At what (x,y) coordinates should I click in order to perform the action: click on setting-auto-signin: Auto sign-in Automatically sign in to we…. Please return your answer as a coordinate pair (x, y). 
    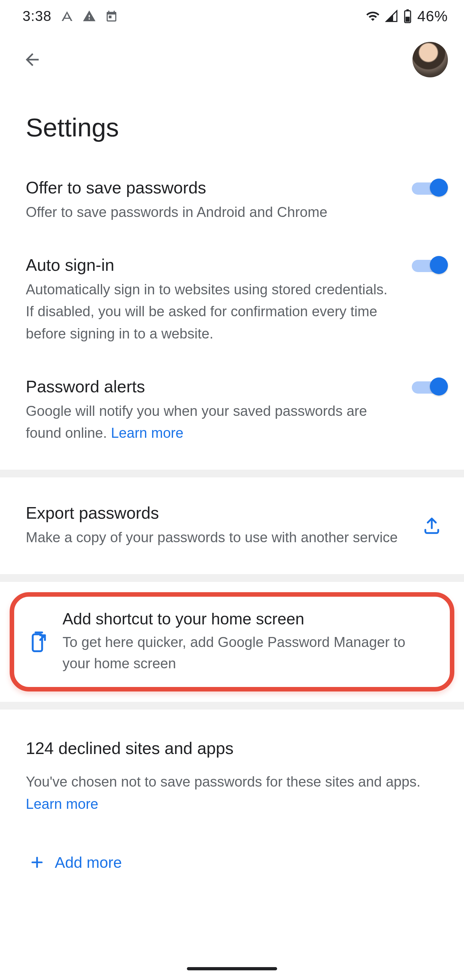
    Looking at the image, I should click on (232, 300).